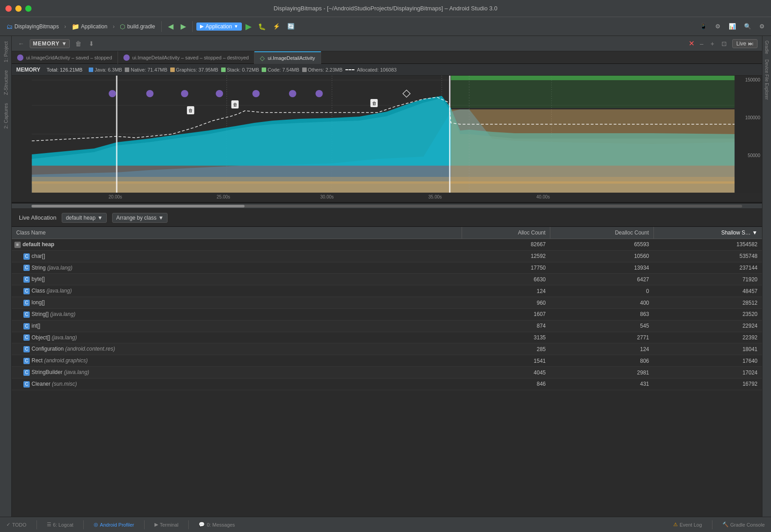  I want to click on scrollbar-track, so click(387, 206).